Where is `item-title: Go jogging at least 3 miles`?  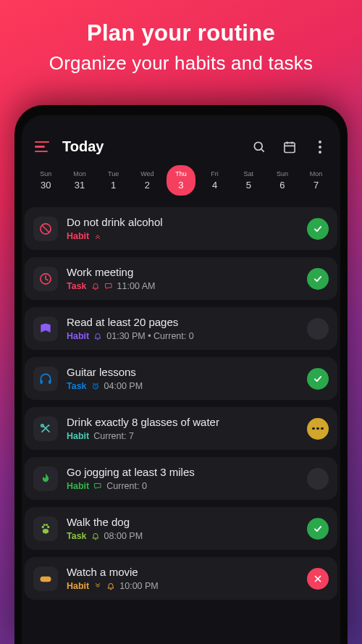 item-title: Go jogging at least 3 miles is located at coordinates (182, 472).